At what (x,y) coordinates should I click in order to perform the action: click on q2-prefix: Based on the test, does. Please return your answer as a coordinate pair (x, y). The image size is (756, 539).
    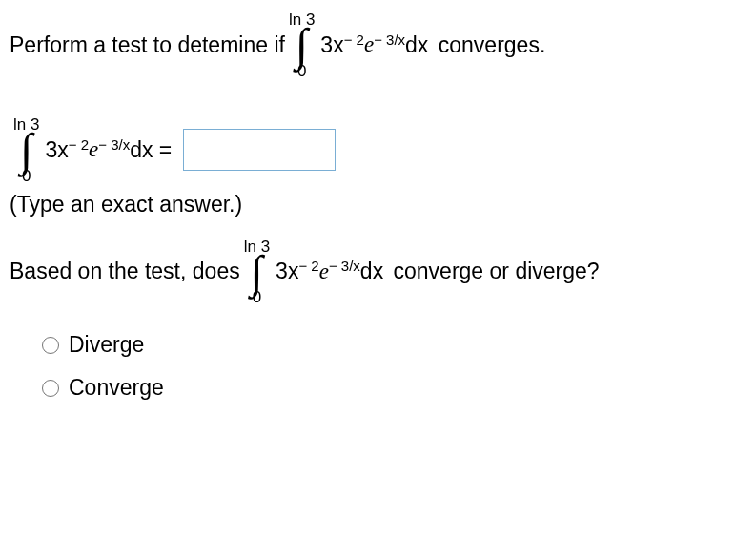
    Looking at the image, I should click on (125, 271).